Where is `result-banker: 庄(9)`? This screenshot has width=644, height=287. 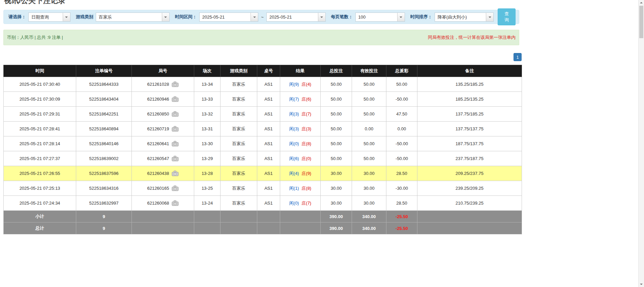 result-banker: 庄(9) is located at coordinates (306, 174).